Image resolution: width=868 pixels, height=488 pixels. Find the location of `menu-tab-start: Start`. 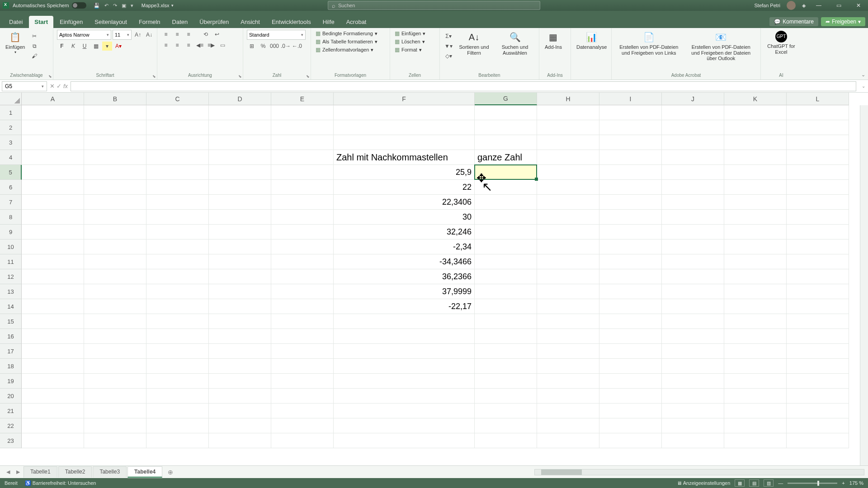

menu-tab-start: Start is located at coordinates (41, 22).